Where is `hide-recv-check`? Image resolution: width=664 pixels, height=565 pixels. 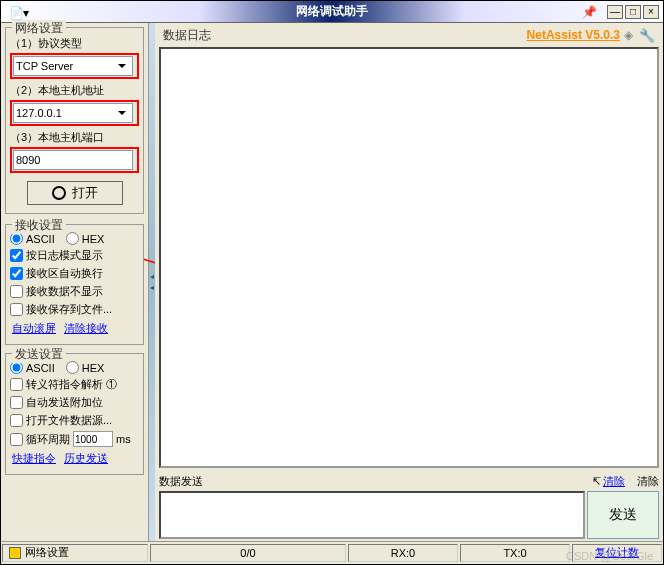
hide-recv-check is located at coordinates (16, 292).